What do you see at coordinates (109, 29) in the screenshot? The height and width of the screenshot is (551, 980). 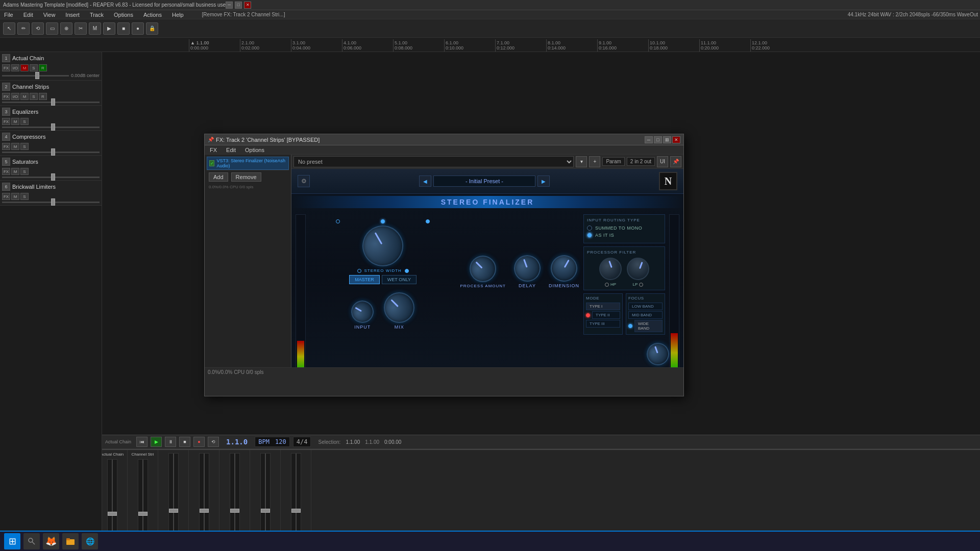 I see `toolbar-play: ▶` at bounding box center [109, 29].